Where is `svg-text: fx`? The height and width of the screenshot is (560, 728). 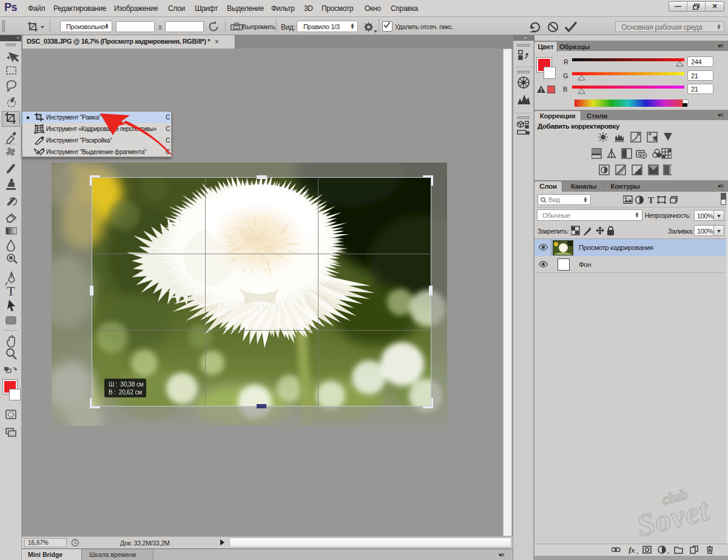 svg-text: fx is located at coordinates (632, 550).